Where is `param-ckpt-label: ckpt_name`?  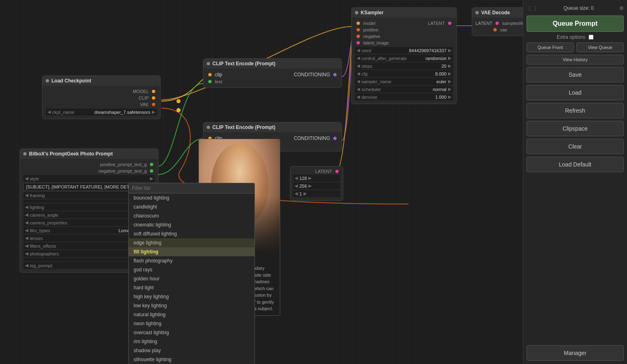
param-ckpt-label: ckpt_name is located at coordinates (74, 112).